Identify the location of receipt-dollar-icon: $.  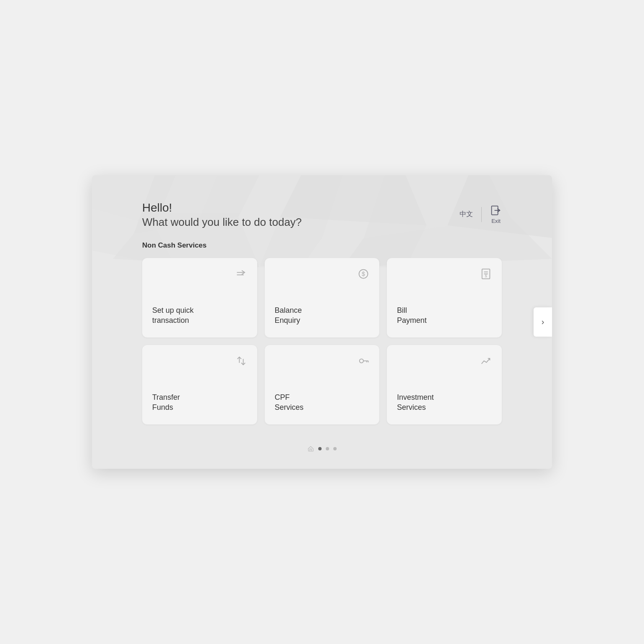
(486, 274).